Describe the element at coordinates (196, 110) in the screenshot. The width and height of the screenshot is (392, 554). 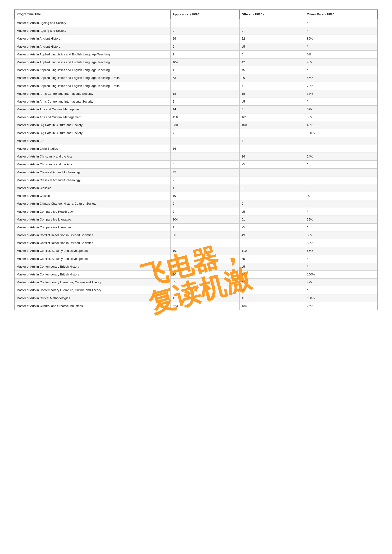
I see `table-row: Master of Arts in Arts and Cultural Mana…` at that location.